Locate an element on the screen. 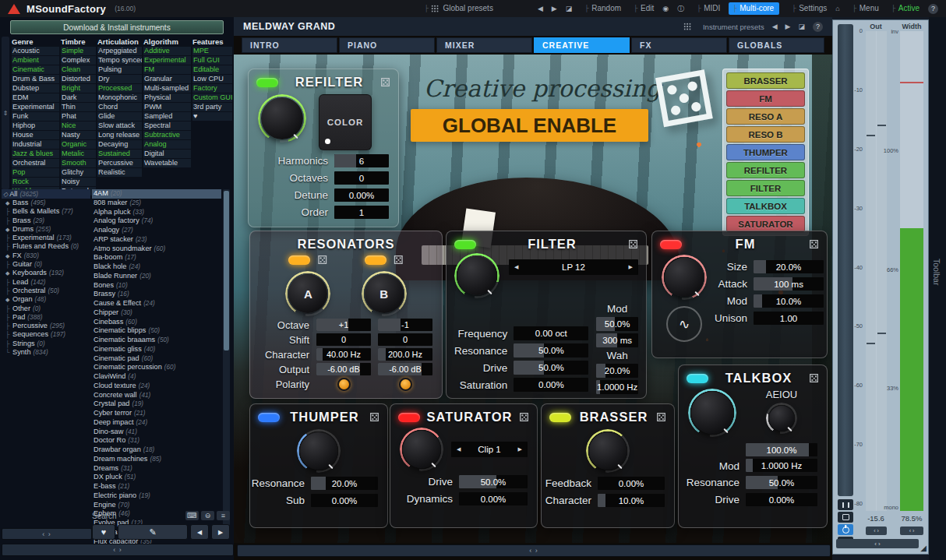  preset-item: Electric piano(19) is located at coordinates (157, 496).